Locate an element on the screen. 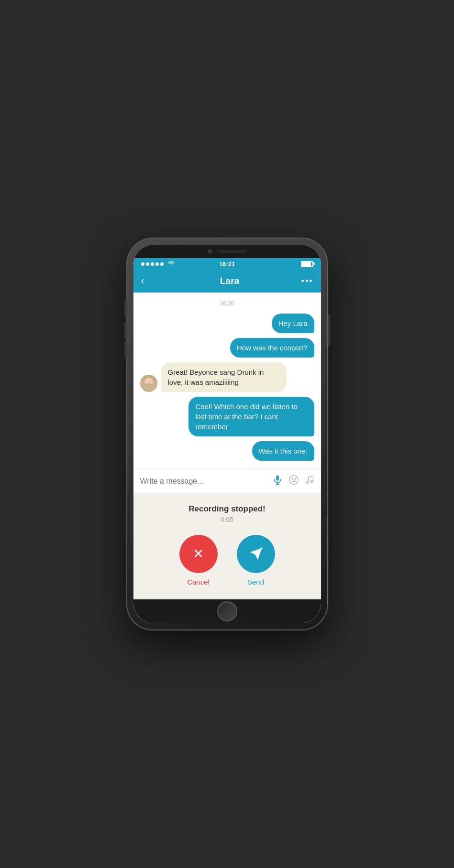  message-bubble: Hey Lara is located at coordinates (293, 323).